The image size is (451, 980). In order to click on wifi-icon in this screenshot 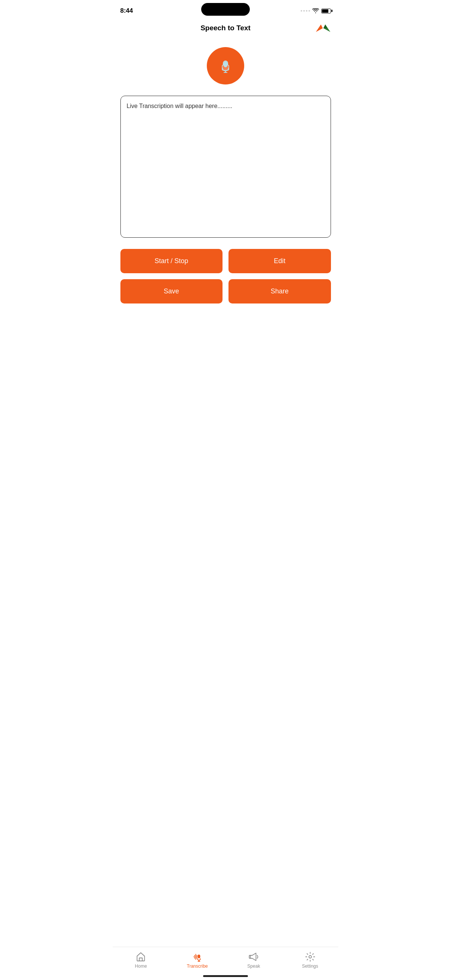, I will do `click(316, 11)`.